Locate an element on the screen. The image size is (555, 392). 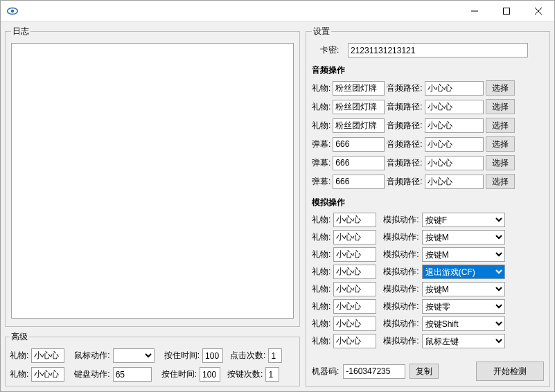
sim-action-select: 鼠标左键 is located at coordinates (464, 341).